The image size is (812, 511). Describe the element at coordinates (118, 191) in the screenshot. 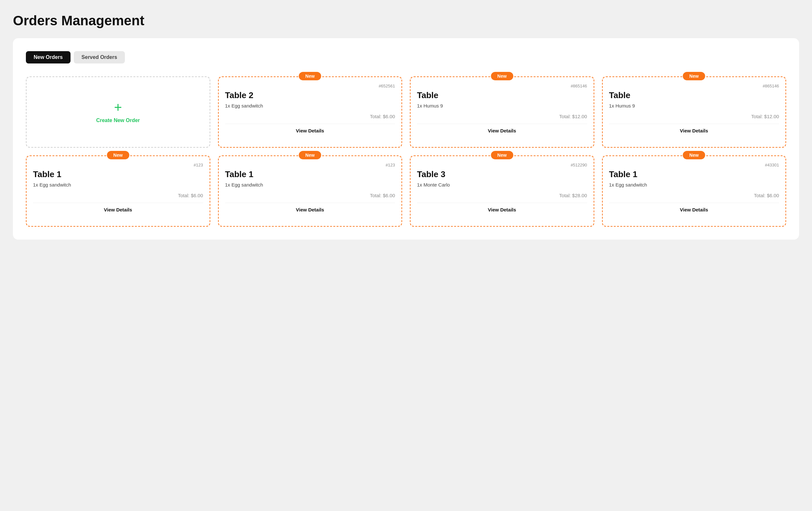

I see `order-card-order-123-a: New #123 Table 1 1x Egg sandwitch Total:…` at that location.